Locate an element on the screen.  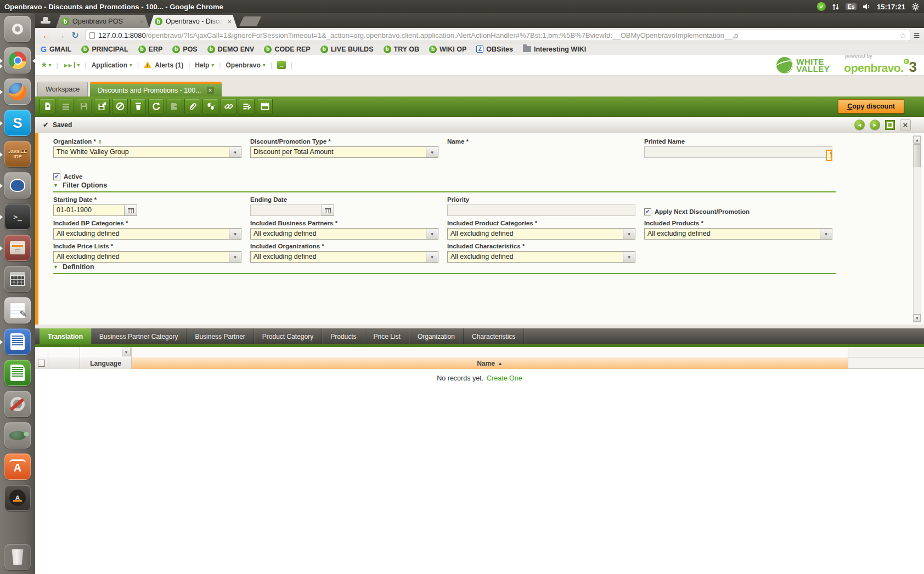
include-price-lists-dropdown-button: ▾ is located at coordinates (235, 257).